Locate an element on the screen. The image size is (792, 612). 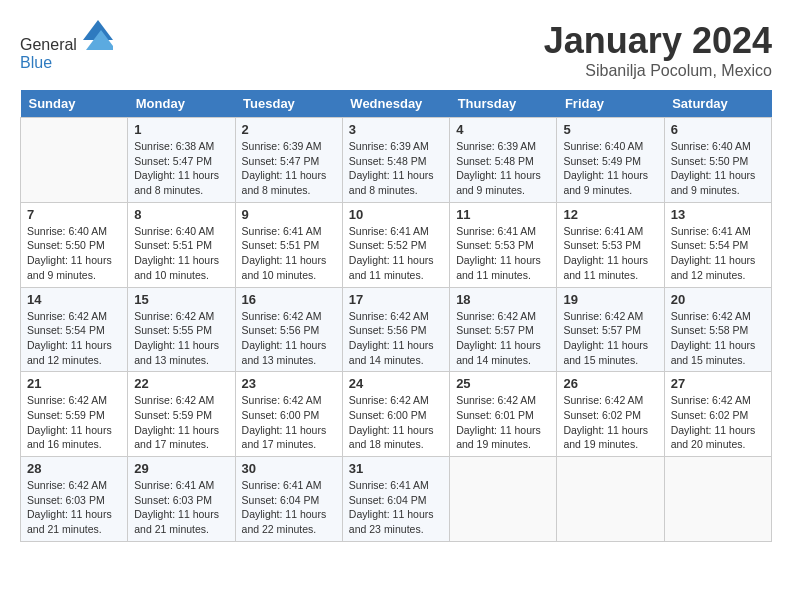
day-detail: Sunrise: 6:40 AMSunset: 5:51 PMDaylight:… is located at coordinates (181, 254).